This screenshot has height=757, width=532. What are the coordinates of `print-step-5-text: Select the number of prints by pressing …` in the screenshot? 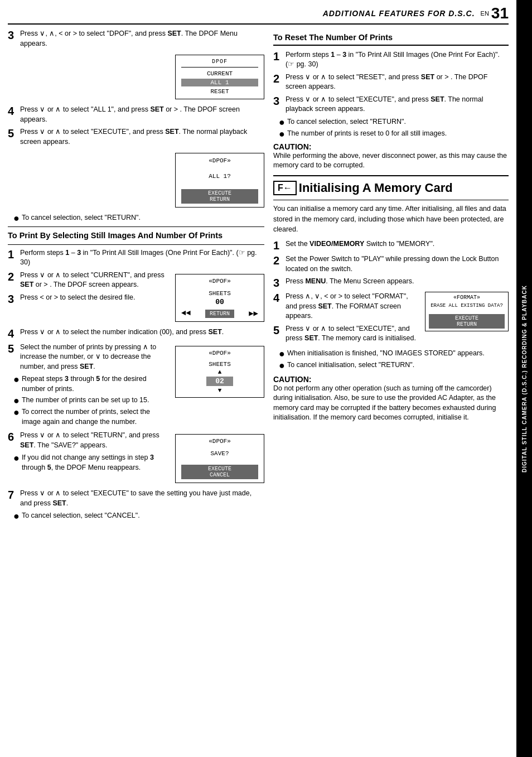 It's located at (95, 357).